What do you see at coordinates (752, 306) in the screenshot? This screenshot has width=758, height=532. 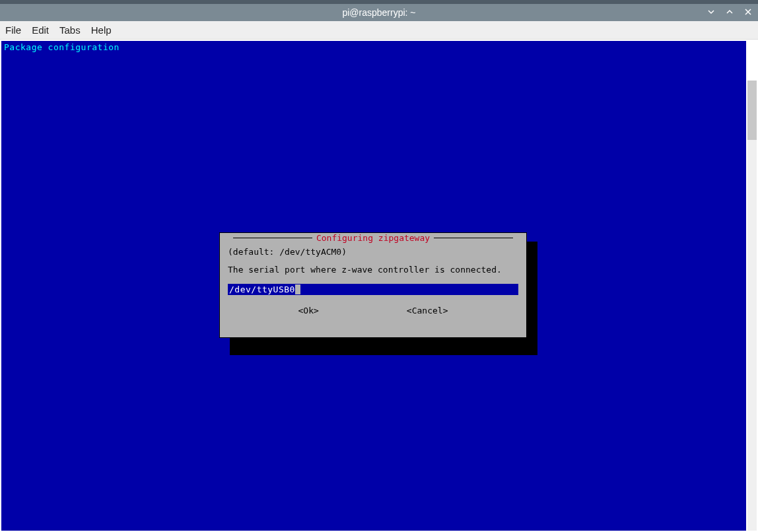 I see `scrollbar` at bounding box center [752, 306].